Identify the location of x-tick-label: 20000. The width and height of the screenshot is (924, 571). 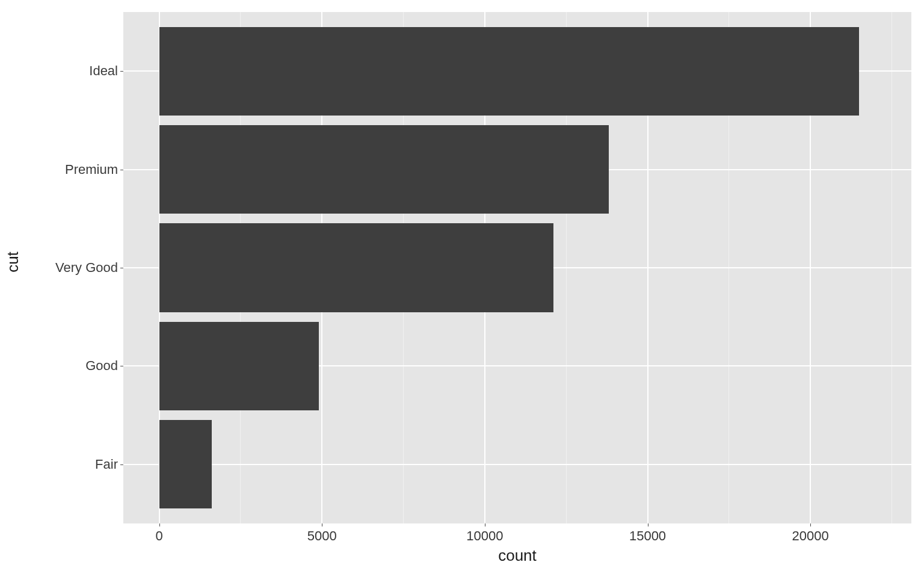
(811, 536).